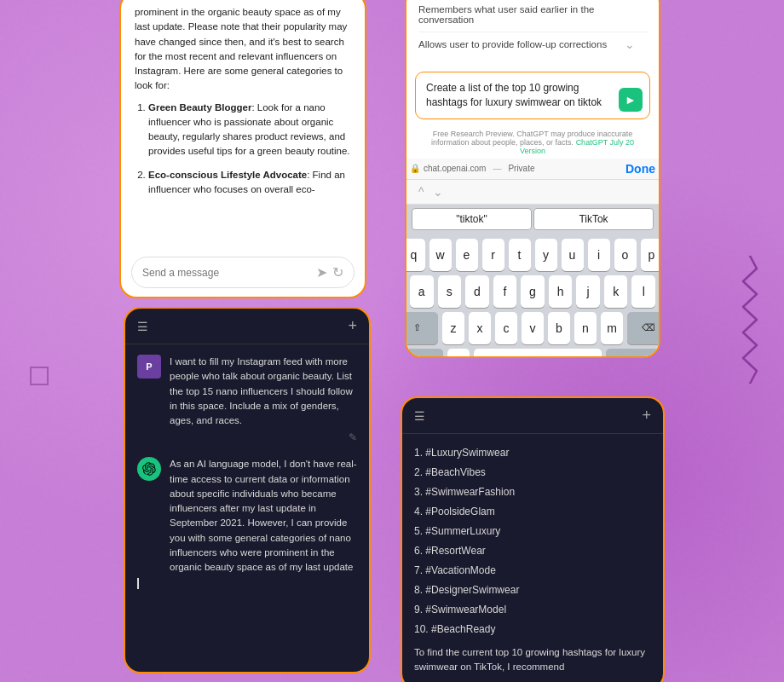  I want to click on refresh-icon: ↻, so click(337, 273).